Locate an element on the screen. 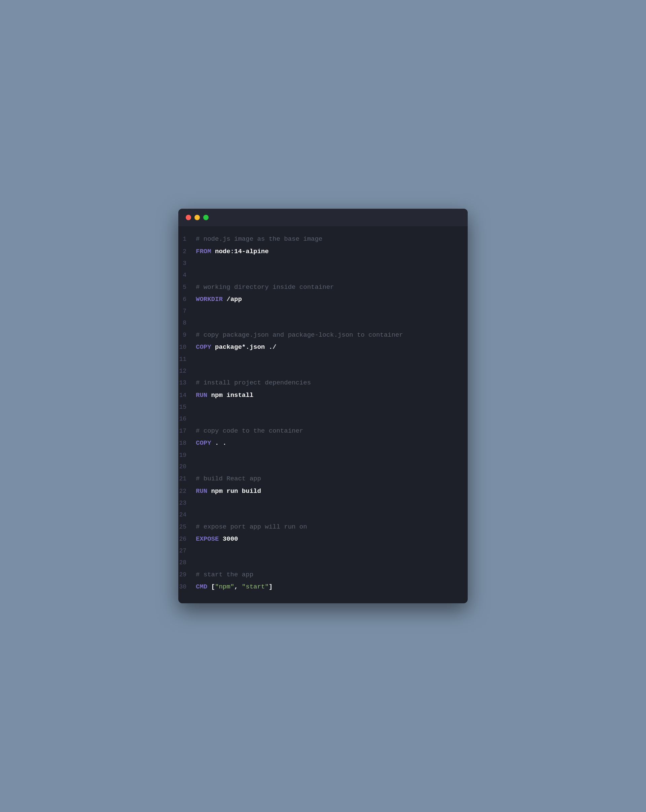 The height and width of the screenshot is (812, 646). close-button is located at coordinates (188, 218).